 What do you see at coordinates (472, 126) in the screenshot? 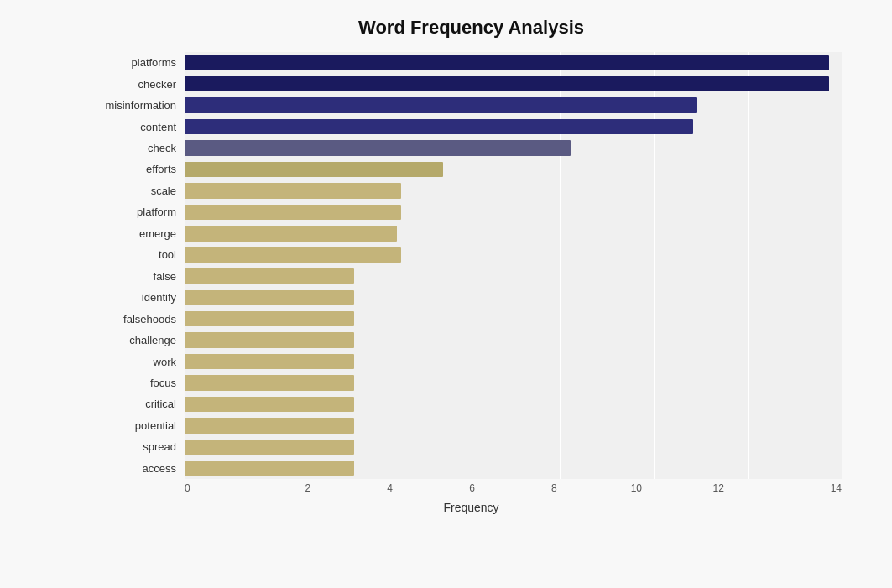
I see `bar-row: content` at bounding box center [472, 126].